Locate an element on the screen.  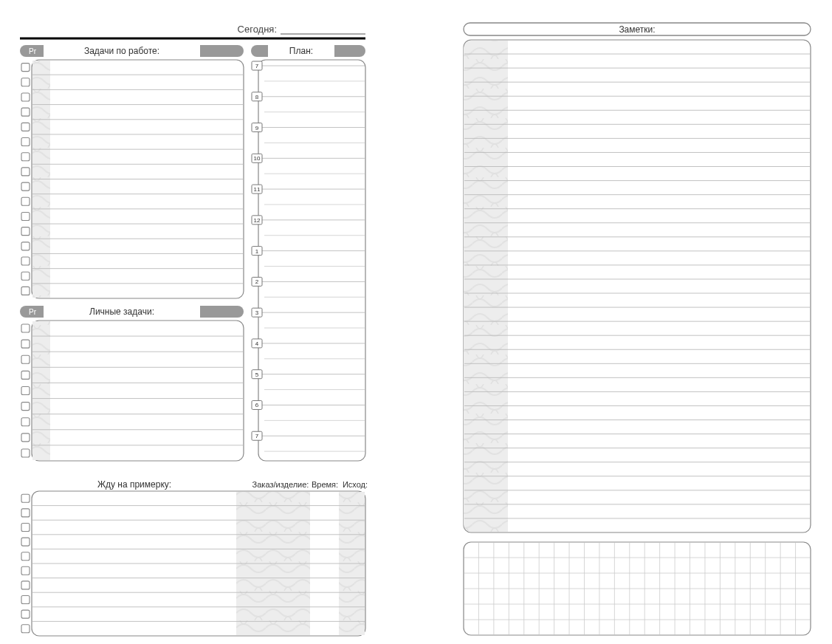
notes-title: Заметки: is located at coordinates (636, 30).